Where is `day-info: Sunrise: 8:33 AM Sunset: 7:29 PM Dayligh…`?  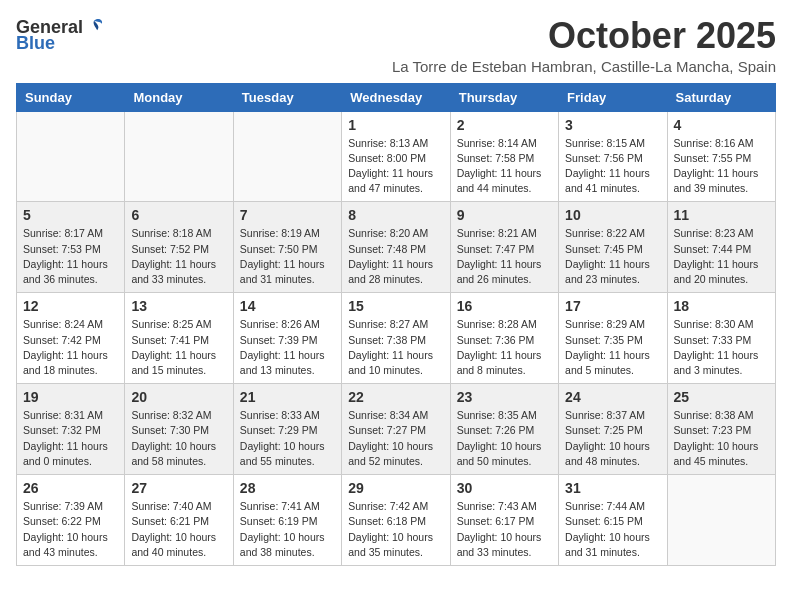 day-info: Sunrise: 8:33 AM Sunset: 7:29 PM Dayligh… is located at coordinates (288, 438).